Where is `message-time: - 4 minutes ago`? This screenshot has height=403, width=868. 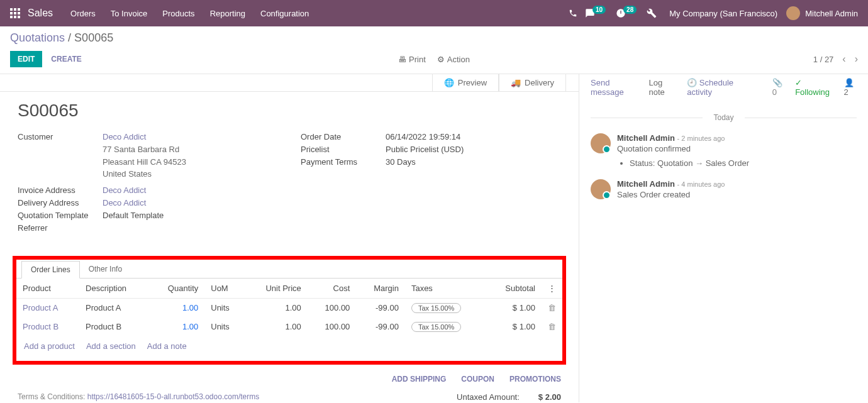
message-time: - 4 minutes ago is located at coordinates (701, 184).